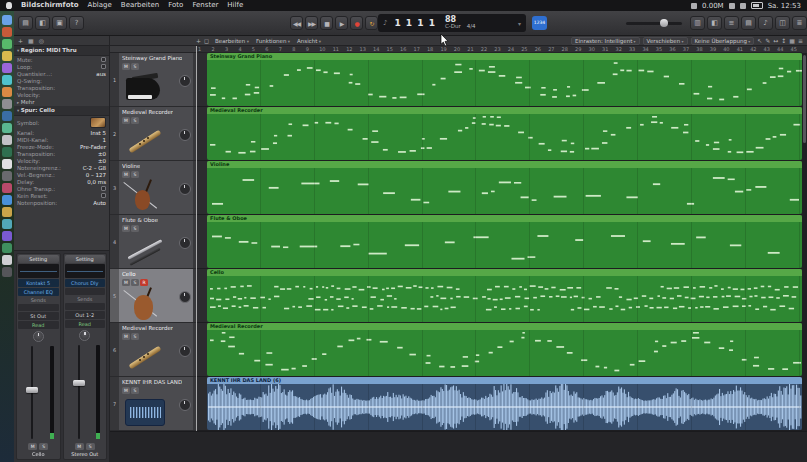 The height and width of the screenshot is (462, 807). Describe the element at coordinates (605, 49) in the screenshot. I see `ruler-bar-31: 31` at that location.